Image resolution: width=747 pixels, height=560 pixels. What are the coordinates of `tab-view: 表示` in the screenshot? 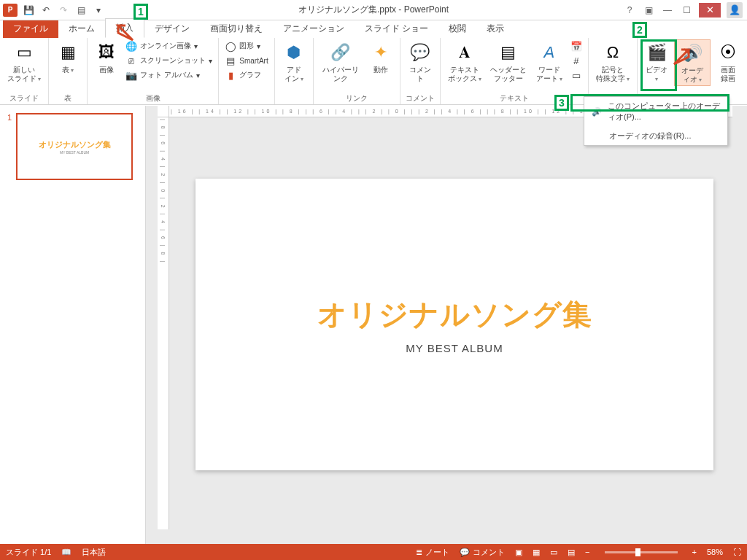 It's located at (495, 29).